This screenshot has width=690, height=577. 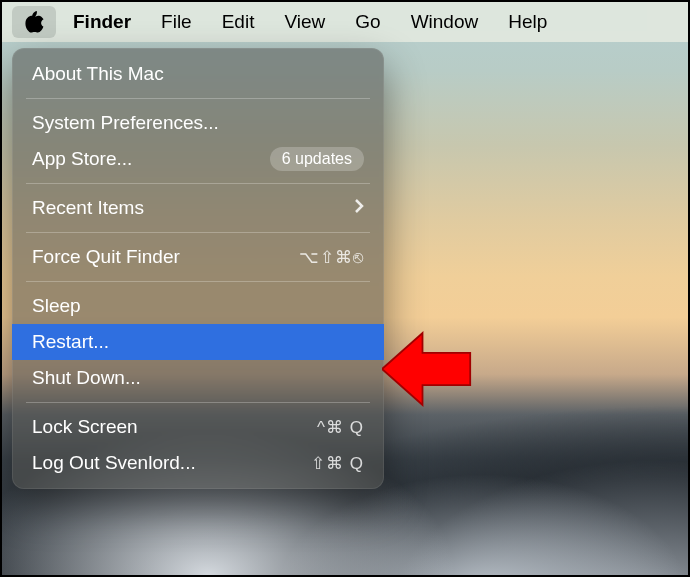 I want to click on menubar-app-name: Finder, so click(x=102, y=22).